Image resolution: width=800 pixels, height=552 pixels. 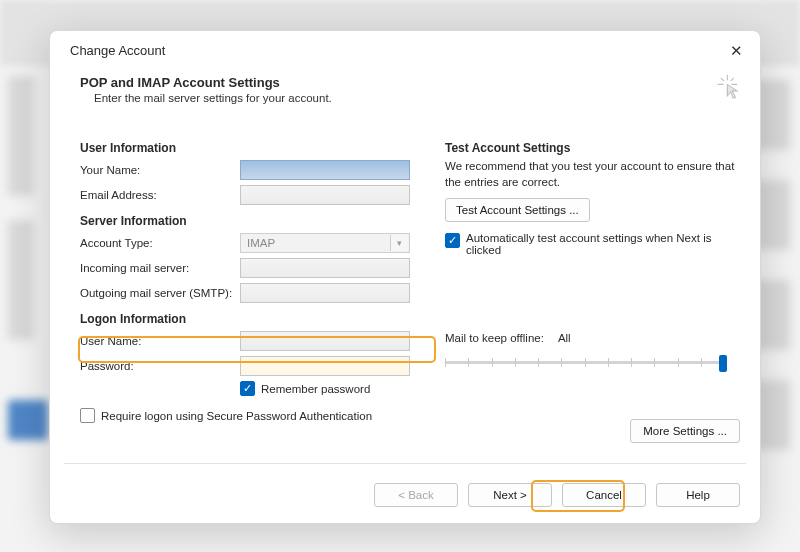 What do you see at coordinates (160, 341) in the screenshot?
I see `user-name-label: User Name:` at bounding box center [160, 341].